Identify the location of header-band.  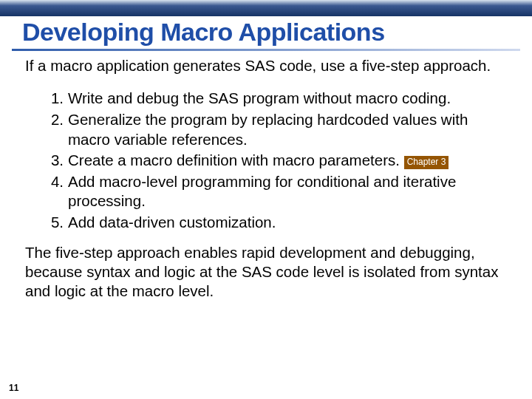
(266, 8).